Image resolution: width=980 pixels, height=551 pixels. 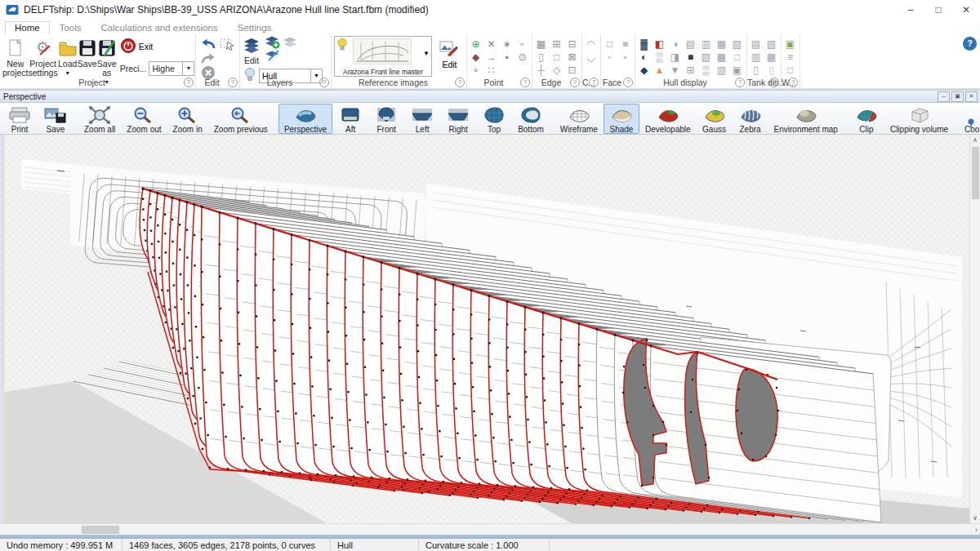 What do you see at coordinates (644, 57) in the screenshot?
I see `hull-display-tool-icon-7: ◐` at bounding box center [644, 57].